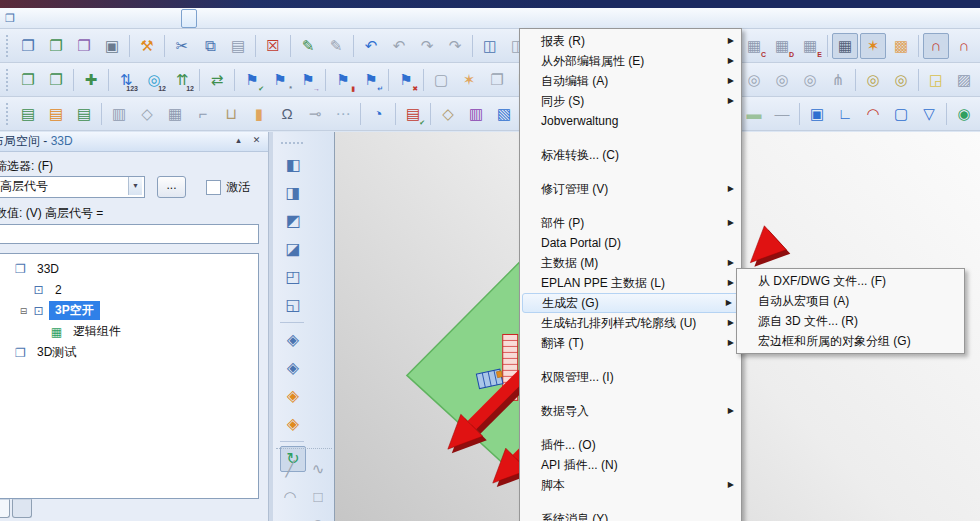 The image size is (980, 521). Describe the element at coordinates (873, 46) in the screenshot. I see `snap-grid-icon: ✶` at that location.